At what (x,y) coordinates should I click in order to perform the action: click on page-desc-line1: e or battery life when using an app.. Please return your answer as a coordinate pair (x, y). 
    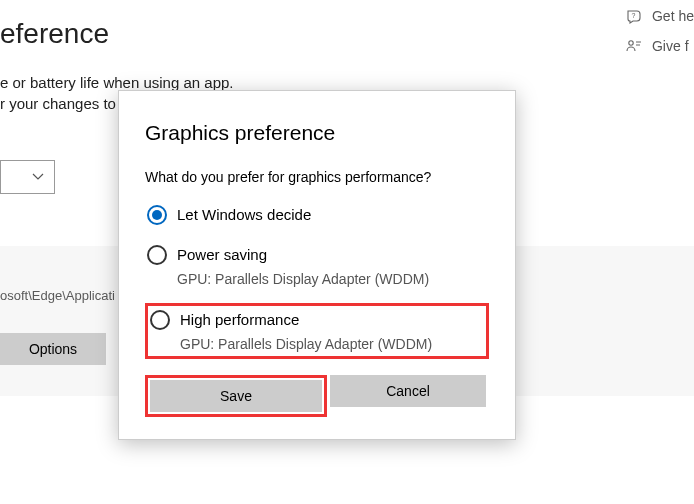
    Looking at the image, I should click on (347, 82).